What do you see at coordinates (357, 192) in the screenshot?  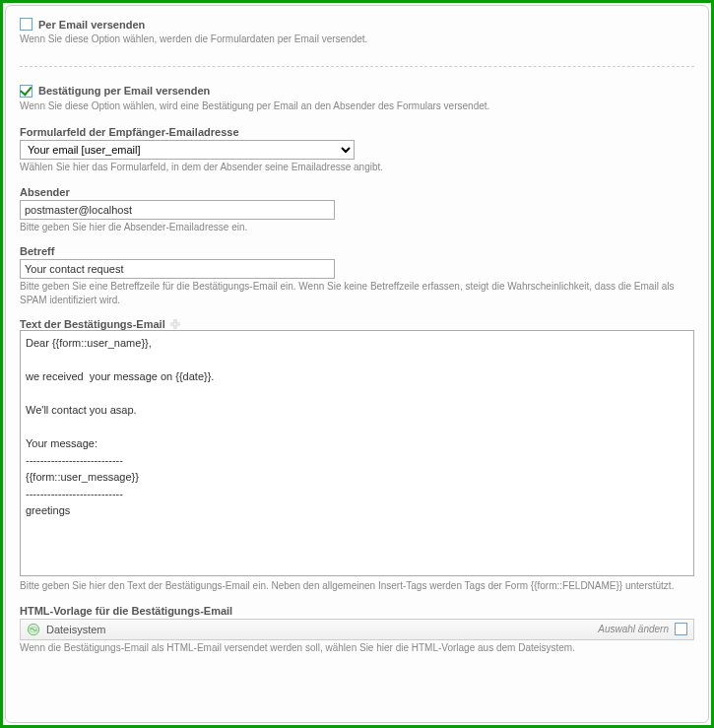 I see `sender-label: Absender` at bounding box center [357, 192].